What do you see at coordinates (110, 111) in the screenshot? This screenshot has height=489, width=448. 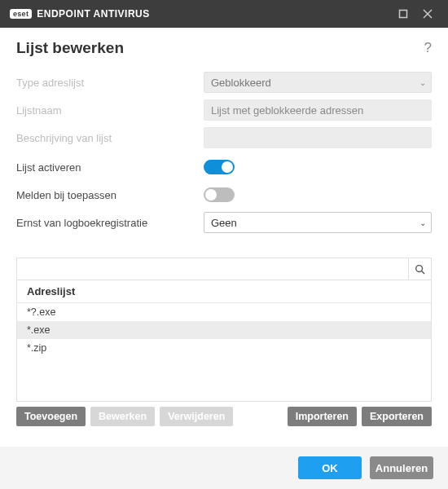 I see `label-name: Lijstnaam` at bounding box center [110, 111].